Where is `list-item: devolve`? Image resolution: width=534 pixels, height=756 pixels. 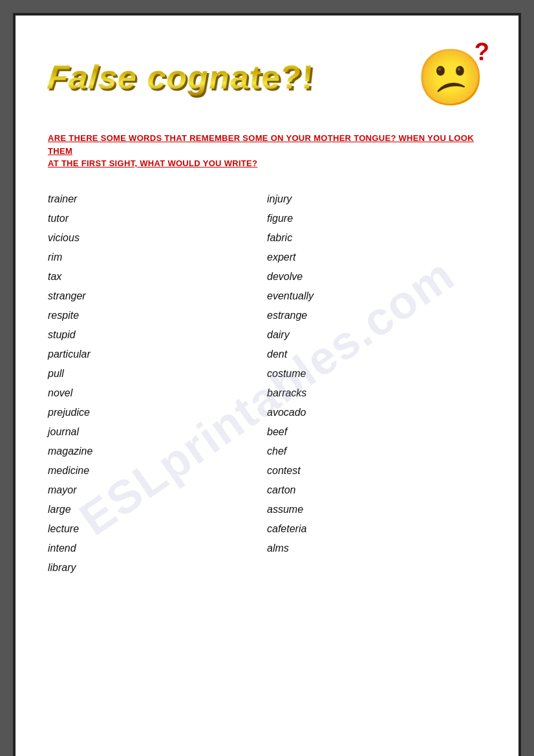
list-item: devolve is located at coordinates (376, 277).